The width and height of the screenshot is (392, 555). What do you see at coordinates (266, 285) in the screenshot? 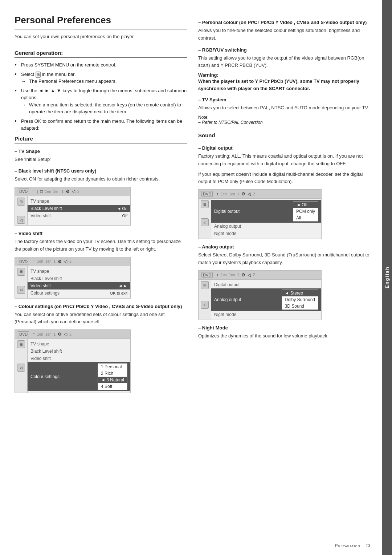
I see `row-label: Digital output` at bounding box center [266, 285].